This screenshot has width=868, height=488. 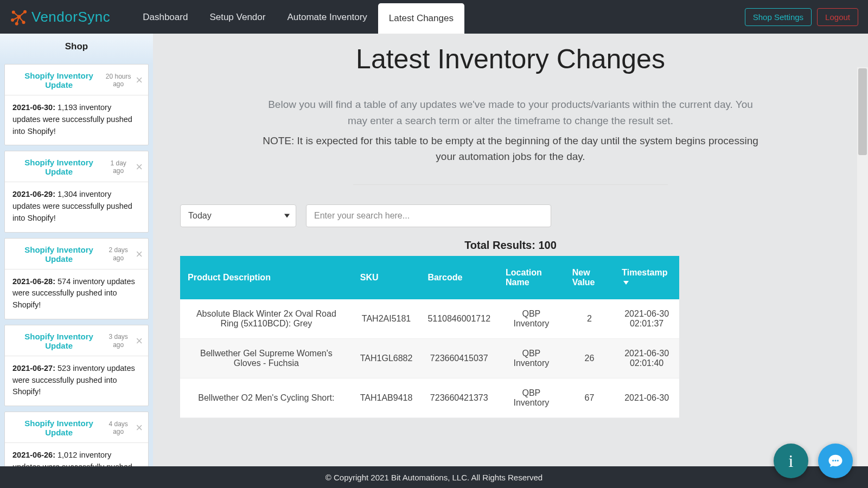 What do you see at coordinates (791, 461) in the screenshot?
I see `info-icon: i` at bounding box center [791, 461].